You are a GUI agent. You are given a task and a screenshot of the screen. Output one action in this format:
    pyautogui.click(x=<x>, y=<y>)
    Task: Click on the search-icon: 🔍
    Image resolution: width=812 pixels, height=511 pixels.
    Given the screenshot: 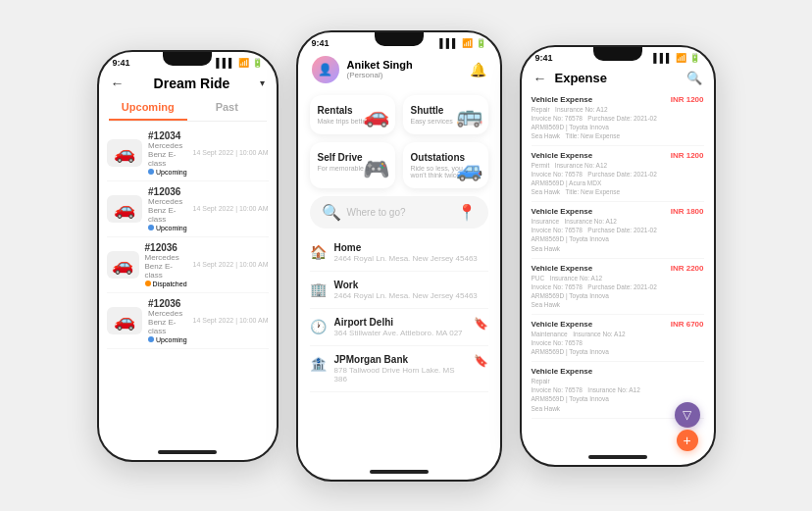 What is the action you would take?
    pyautogui.click(x=694, y=78)
    